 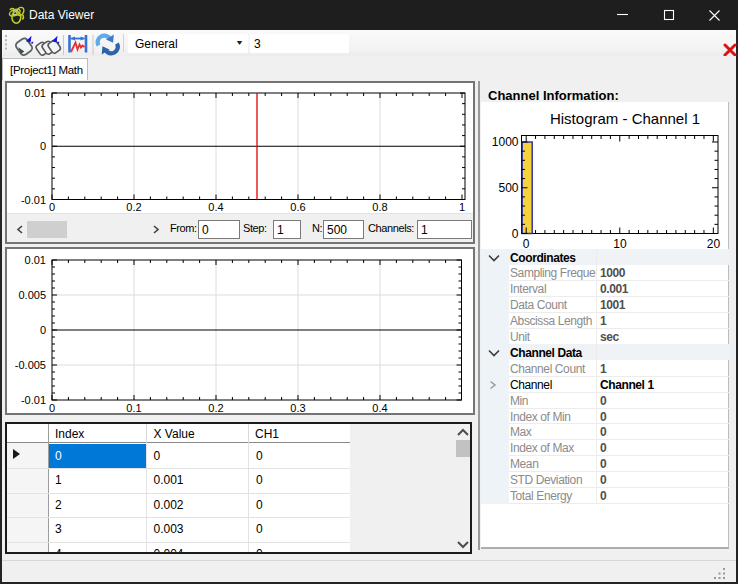 I want to click on svg-text: 0.6, so click(x=298, y=207).